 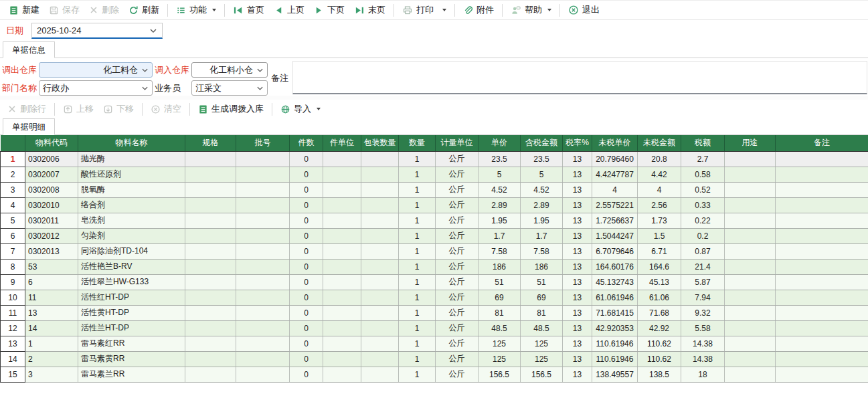 What do you see at coordinates (13, 375) in the screenshot?
I see `row-number-cell: 15` at bounding box center [13, 375].